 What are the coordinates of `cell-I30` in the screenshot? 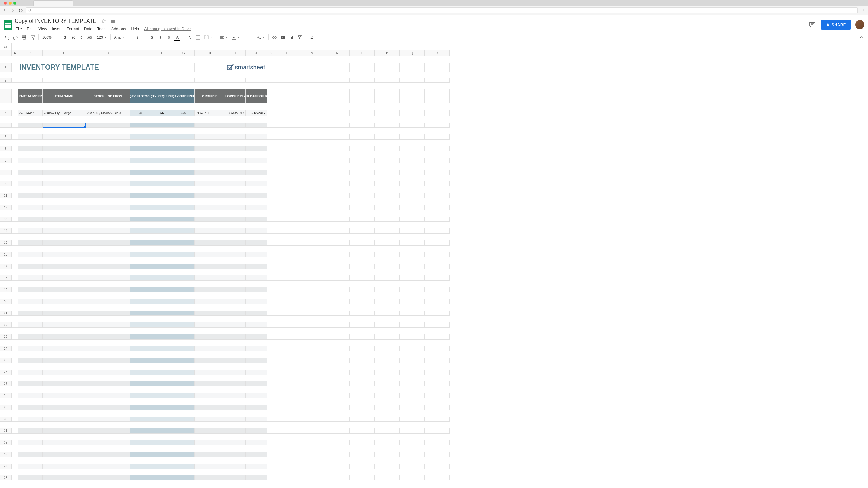 It's located at (236, 419).